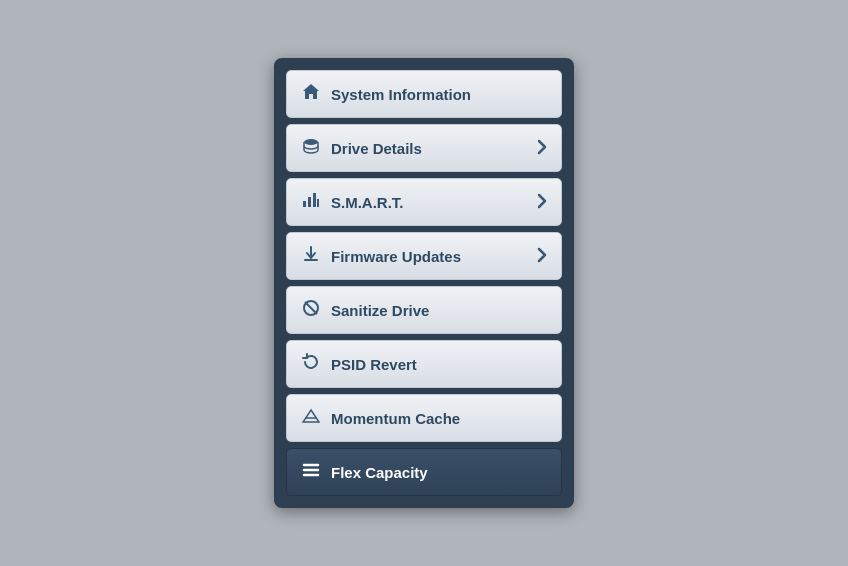  What do you see at coordinates (424, 94) in the screenshot?
I see `menu-item-system-information: System Information` at bounding box center [424, 94].